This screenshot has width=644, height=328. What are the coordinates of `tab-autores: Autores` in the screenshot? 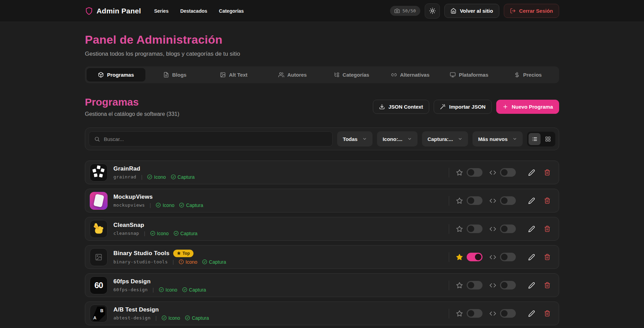 It's located at (293, 75).